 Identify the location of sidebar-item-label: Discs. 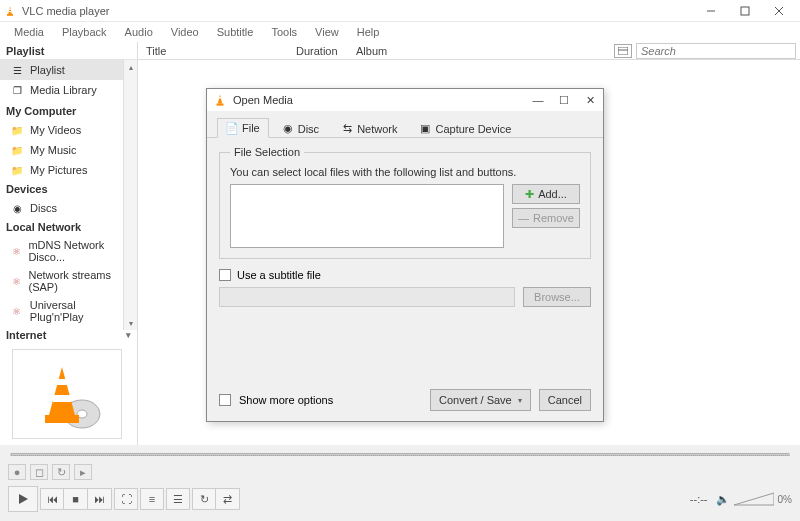
(44, 208).